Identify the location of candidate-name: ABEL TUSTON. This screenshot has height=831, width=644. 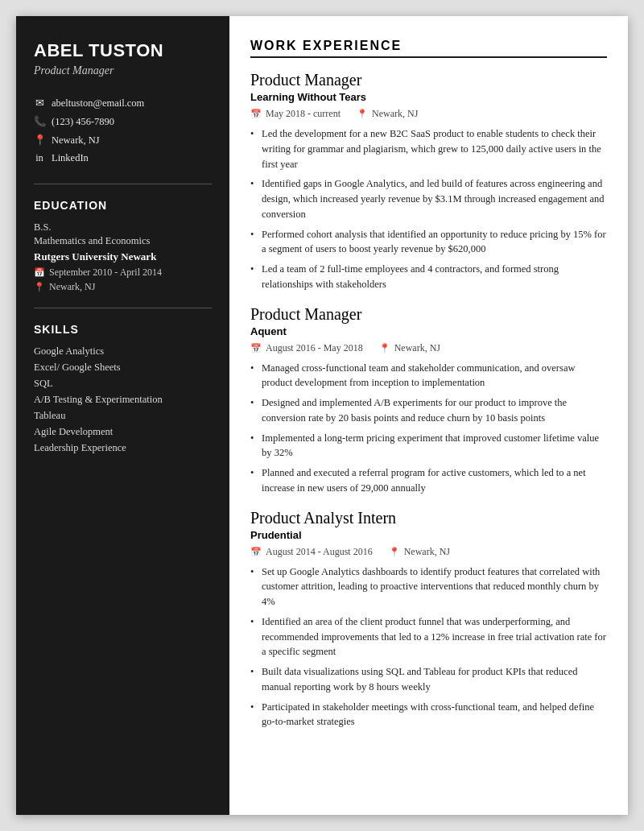
(122, 51).